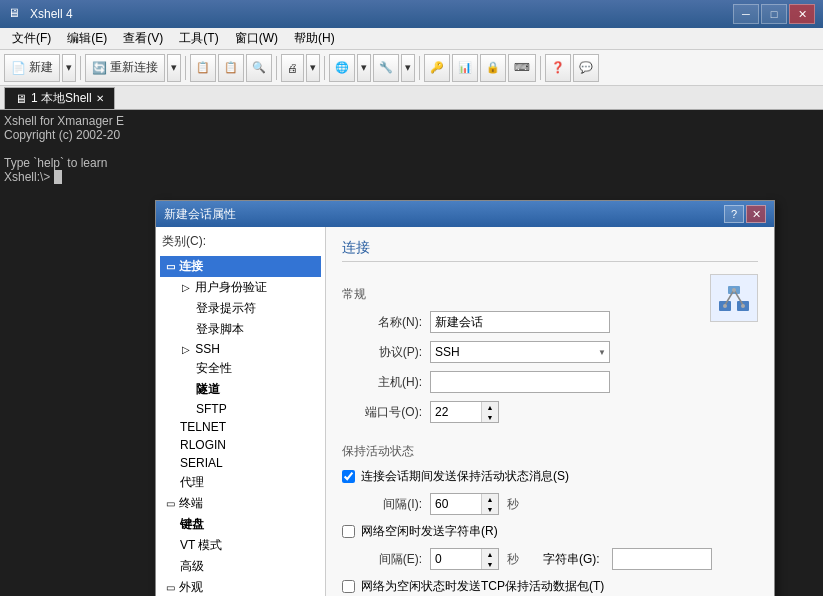 The height and width of the screenshot is (596, 823). Describe the element at coordinates (734, 214) in the screenshot. I see `dialog-help-button: ?` at that location.